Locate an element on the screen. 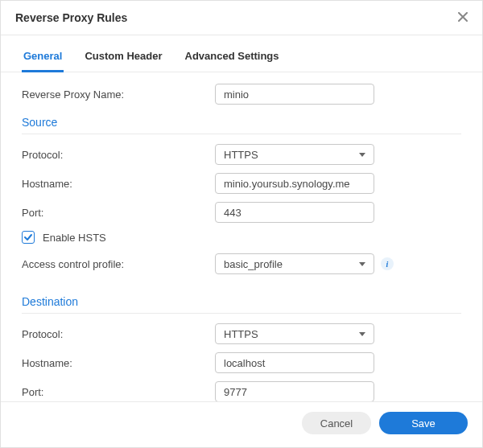 Image resolution: width=483 pixels, height=448 pixels. dialog-footer: Cancel Save is located at coordinates (242, 425).